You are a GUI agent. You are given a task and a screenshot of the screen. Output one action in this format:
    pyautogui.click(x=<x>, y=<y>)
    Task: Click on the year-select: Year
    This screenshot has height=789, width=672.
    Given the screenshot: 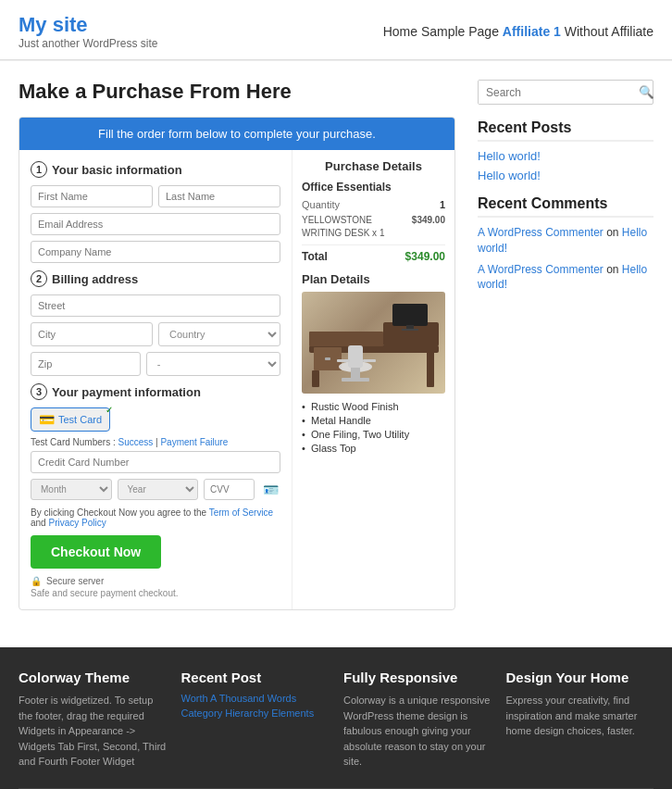 What is the action you would take?
    pyautogui.click(x=158, y=489)
    